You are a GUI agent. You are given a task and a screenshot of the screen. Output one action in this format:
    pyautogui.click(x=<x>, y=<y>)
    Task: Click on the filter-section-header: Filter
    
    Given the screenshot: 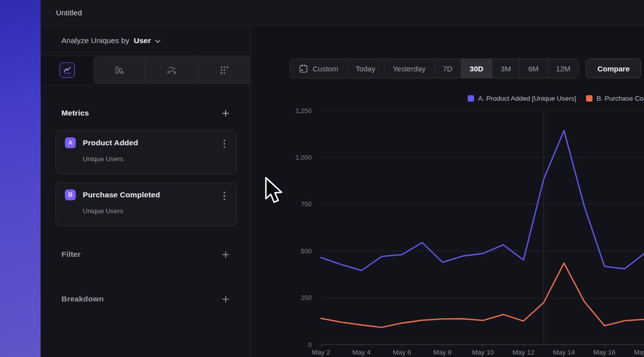 What is the action you would take?
    pyautogui.click(x=146, y=254)
    